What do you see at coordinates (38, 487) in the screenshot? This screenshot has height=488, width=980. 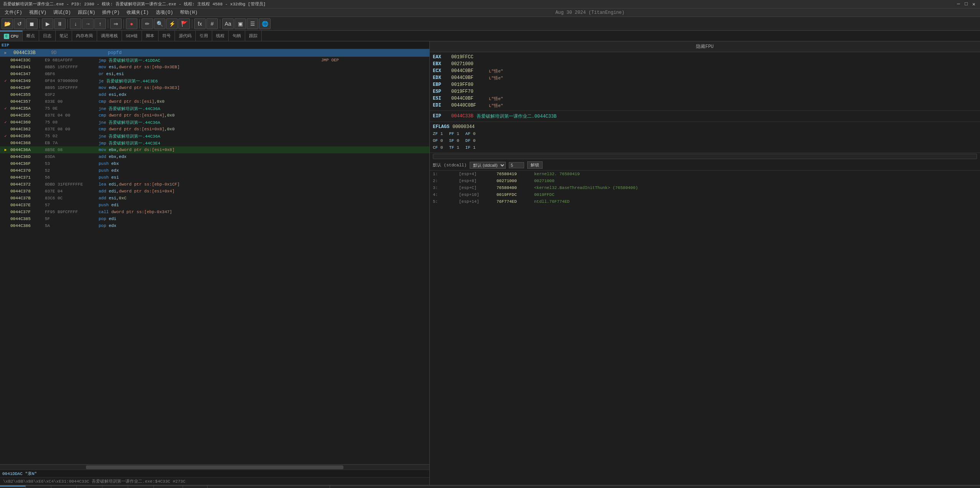 I see `mem-tab-2: ▣ 内存 2` at bounding box center [38, 487].